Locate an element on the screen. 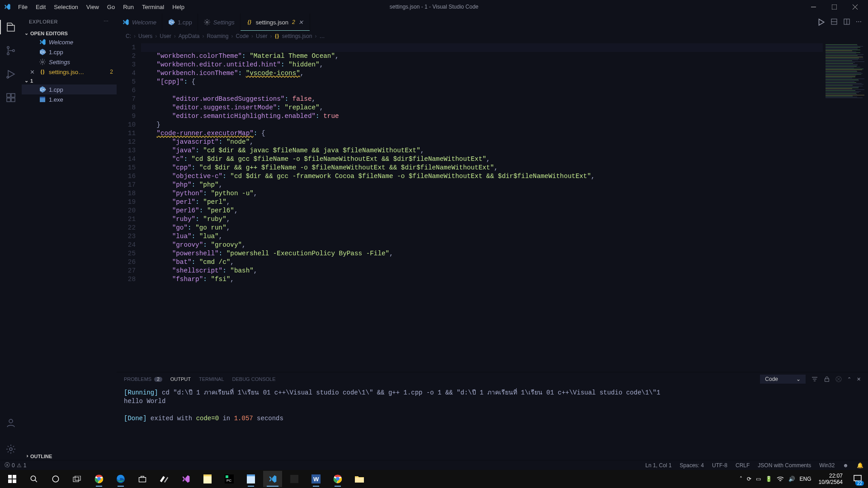 The width and height of the screenshot is (868, 488). menu-help: Help is located at coordinates (178, 7).